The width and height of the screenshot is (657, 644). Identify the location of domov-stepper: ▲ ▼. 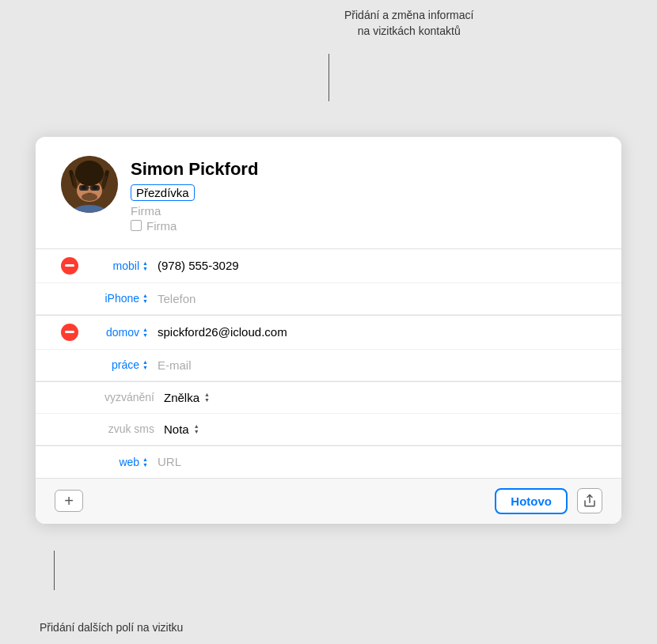
(146, 332).